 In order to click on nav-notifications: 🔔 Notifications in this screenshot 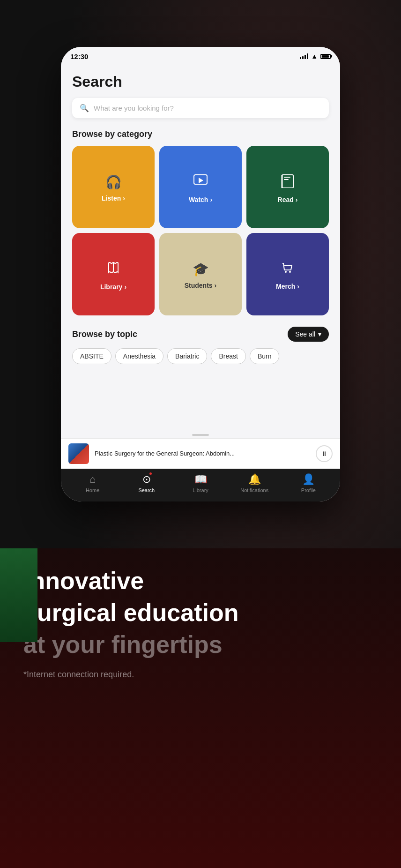, I will do `click(255, 483)`.